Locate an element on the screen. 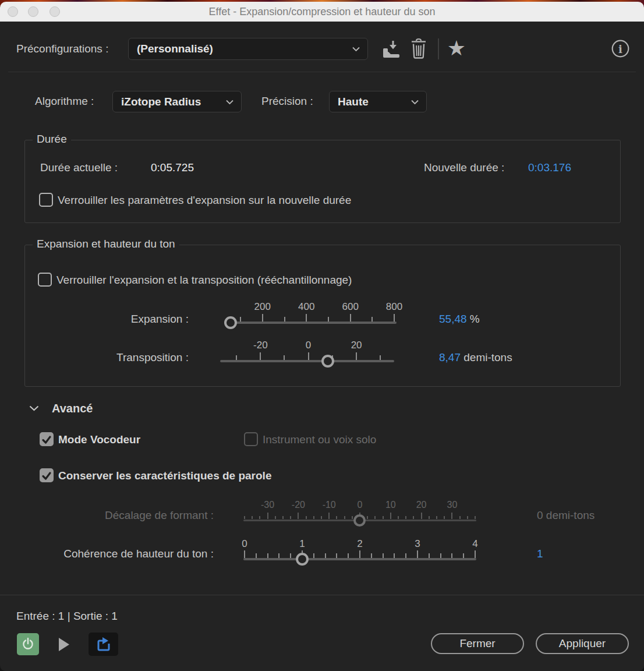 Image resolution: width=644 pixels, height=671 pixels. solo-label: Instrument ou voix solo is located at coordinates (319, 440).